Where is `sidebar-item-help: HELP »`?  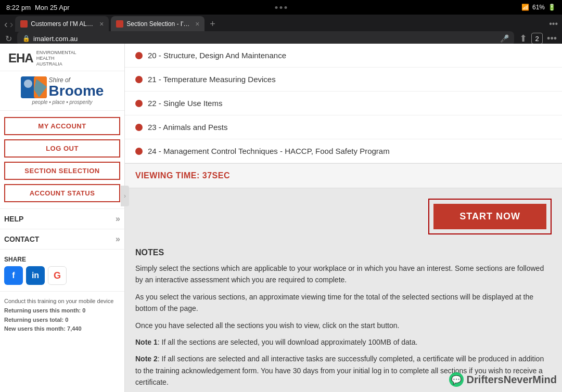 sidebar-item-help: HELP » is located at coordinates (62, 218).